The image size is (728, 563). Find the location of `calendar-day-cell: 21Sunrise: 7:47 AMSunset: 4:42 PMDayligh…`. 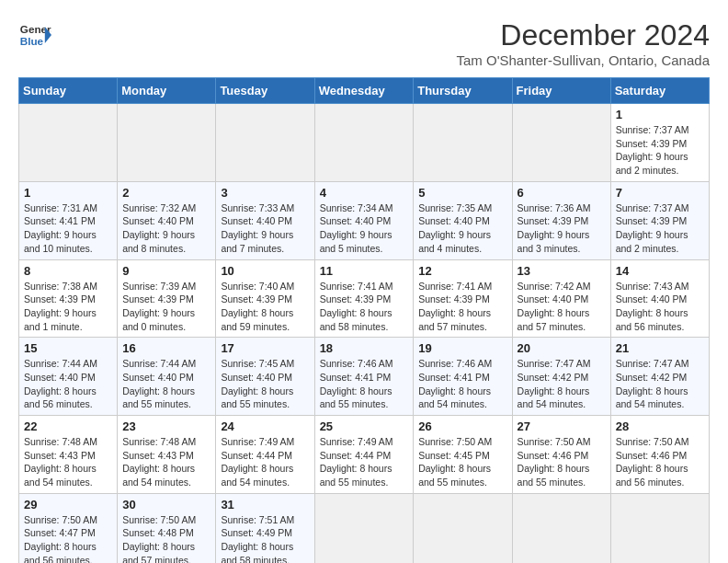

calendar-day-cell: 21Sunrise: 7:47 AMSunset: 4:42 PMDayligh… is located at coordinates (660, 377).